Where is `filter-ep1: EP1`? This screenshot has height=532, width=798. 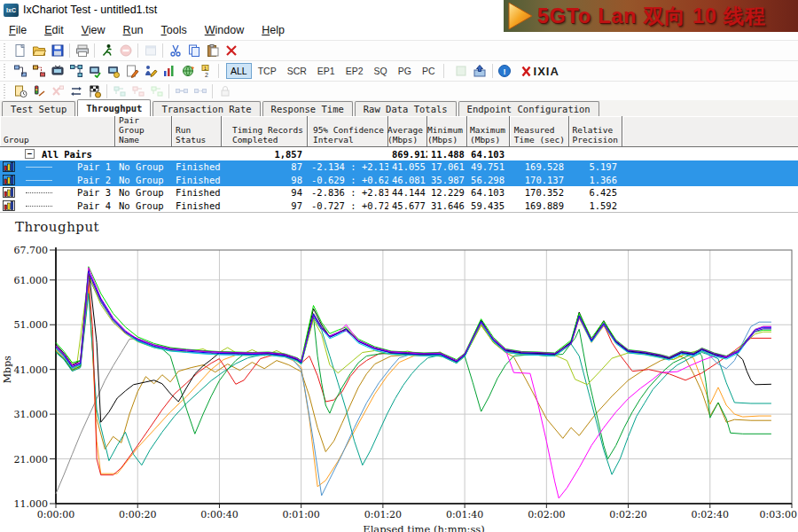 filter-ep1: EP1 is located at coordinates (326, 71).